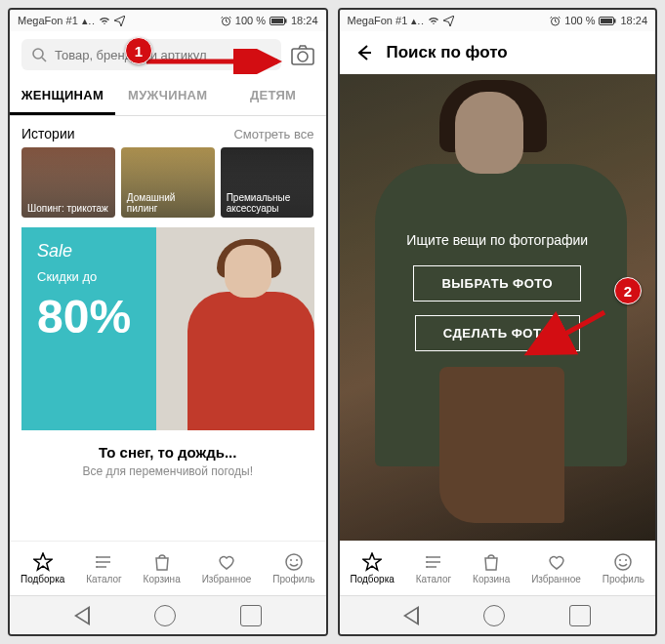  Describe the element at coordinates (268, 203) in the screenshot. I see `story-label: Премиальные аксессуары` at that location.